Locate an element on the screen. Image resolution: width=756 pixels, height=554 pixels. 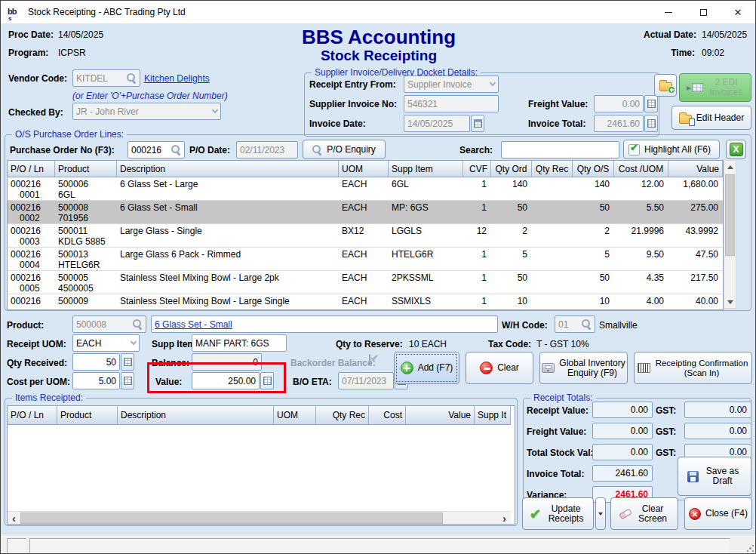
vendor-search-icon is located at coordinates (131, 78).